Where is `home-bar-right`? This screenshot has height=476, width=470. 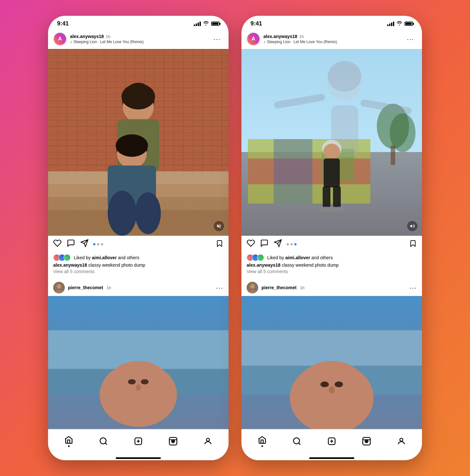 home-bar-right is located at coordinates (332, 458).